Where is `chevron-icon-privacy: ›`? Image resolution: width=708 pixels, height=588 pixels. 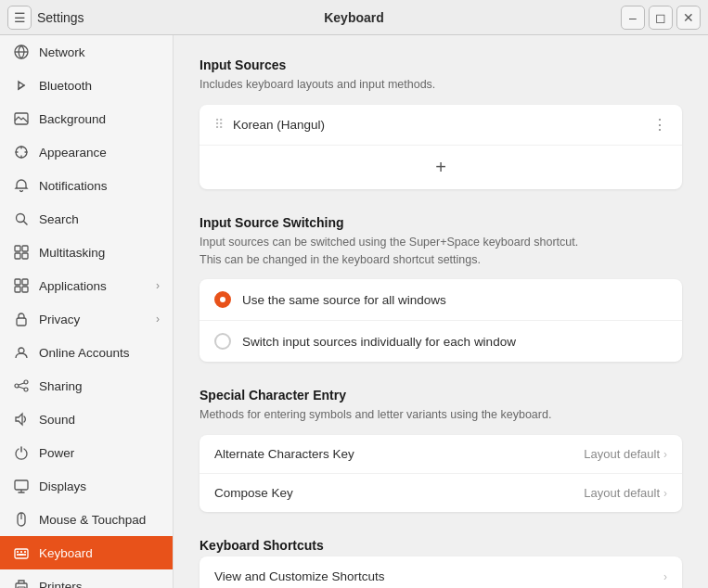
chevron-icon-privacy: › is located at coordinates (158, 319).